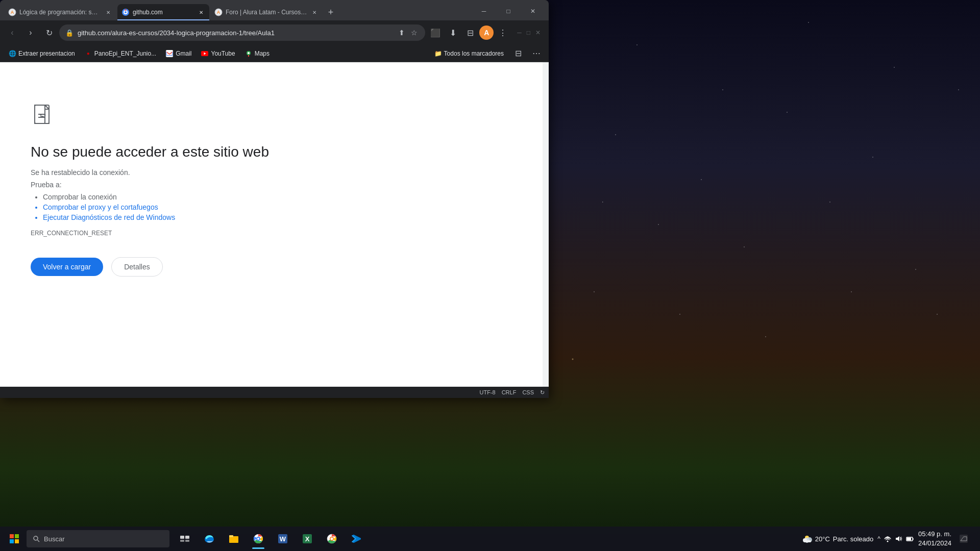 The height and width of the screenshot is (551, 980). Describe the element at coordinates (159, 217) in the screenshot. I see `suggestion-diagnostics: Ejecutar Diagnósticos de red de Windows` at that location.